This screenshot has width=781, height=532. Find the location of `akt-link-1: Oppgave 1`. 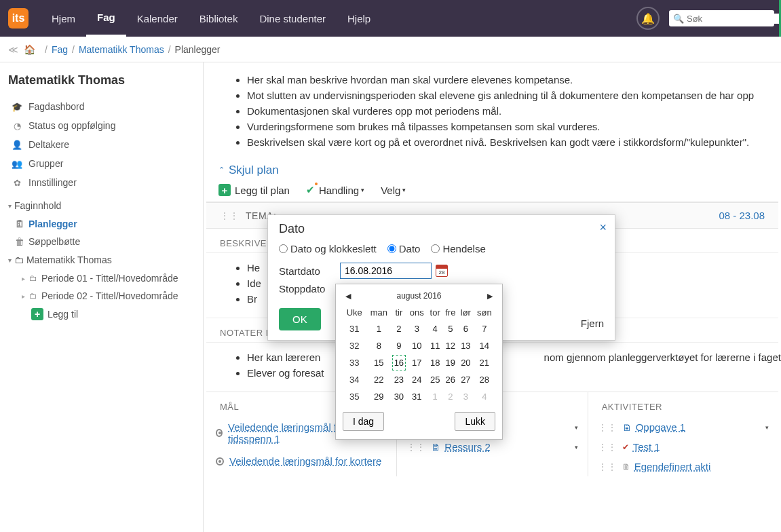

akt-link-1: Oppgave 1 is located at coordinates (661, 428).